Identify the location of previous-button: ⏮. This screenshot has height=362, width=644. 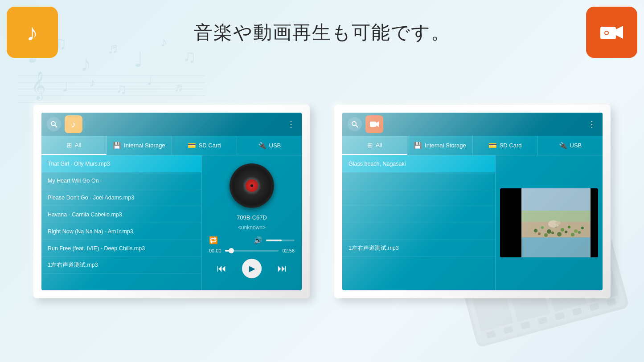
(222, 268).